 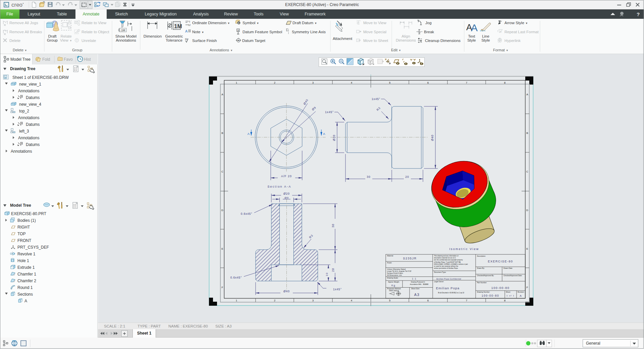 I want to click on svg-text: Ø9, so click(x=286, y=198).